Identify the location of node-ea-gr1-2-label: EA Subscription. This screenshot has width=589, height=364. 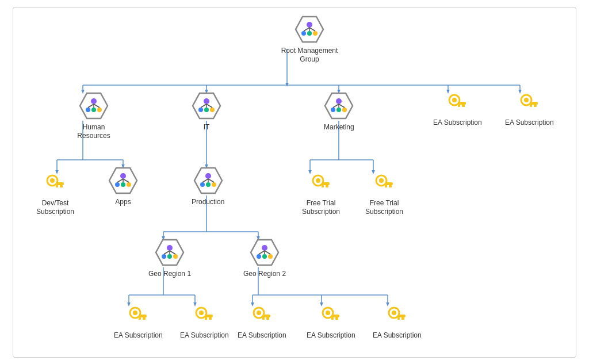
(205, 336).